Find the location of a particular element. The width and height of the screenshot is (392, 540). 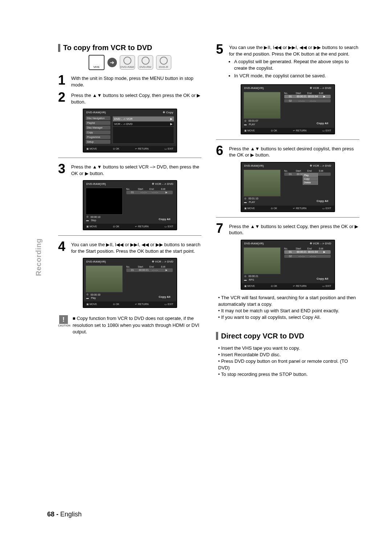

arrow-right-icon: ➔ is located at coordinates (112, 62).